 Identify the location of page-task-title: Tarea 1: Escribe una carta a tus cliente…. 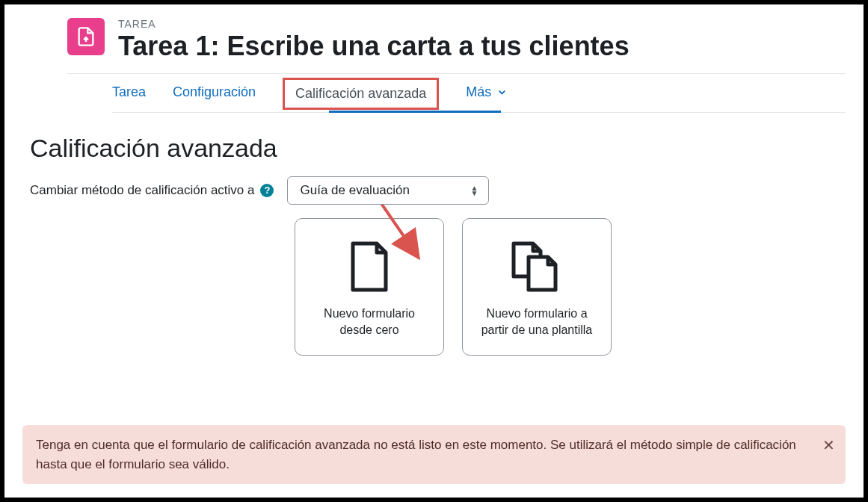
(374, 46).